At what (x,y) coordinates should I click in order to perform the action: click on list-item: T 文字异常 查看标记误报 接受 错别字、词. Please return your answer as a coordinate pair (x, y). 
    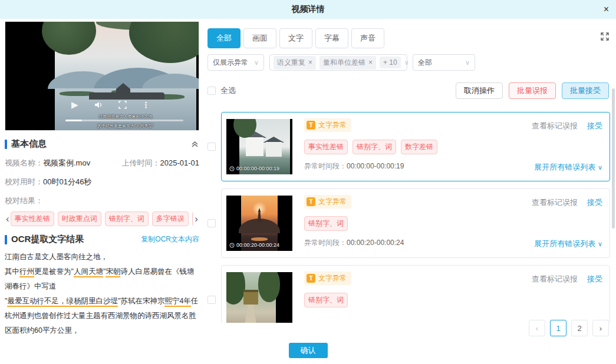
    Looking at the image, I should click on (409, 294).